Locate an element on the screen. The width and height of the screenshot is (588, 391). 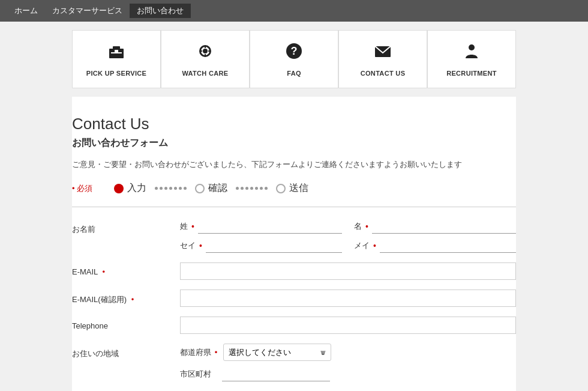
sei-kana-input is located at coordinates (274, 246).